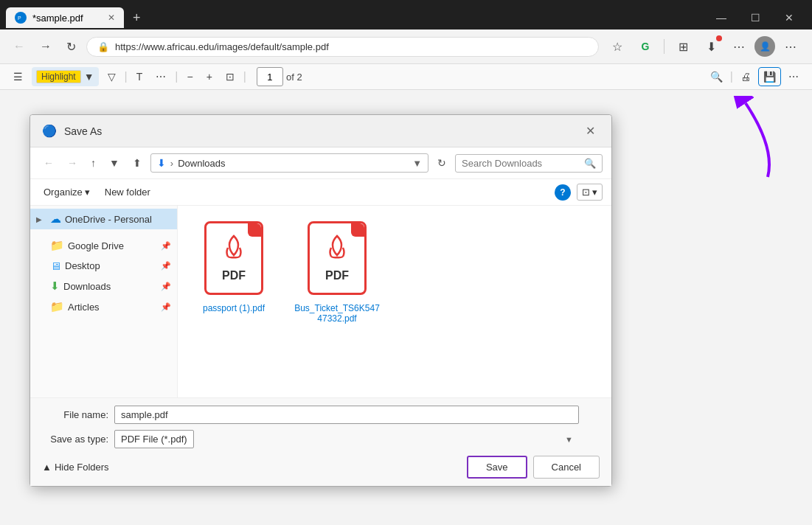 Image resolution: width=812 pixels, height=525 pixels. Describe the element at coordinates (337, 271) in the screenshot. I see `file-item-busticket: PDF Bus_Ticket_TS6K54747332.pdf` at that location.